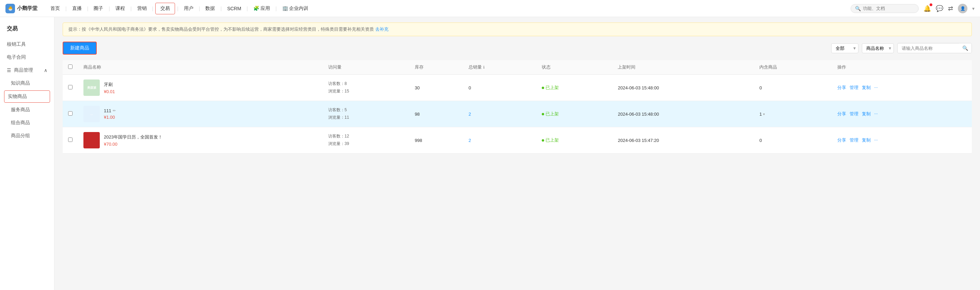  I want to click on product-thumb: ..., so click(91, 114).